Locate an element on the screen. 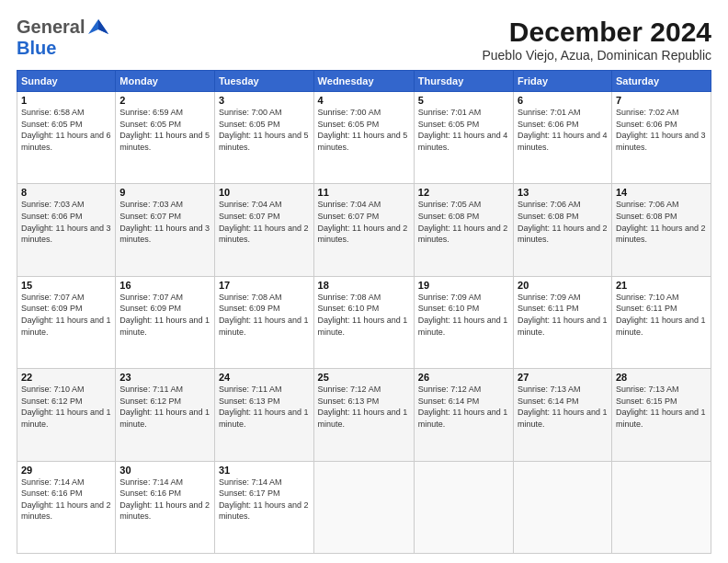 The height and width of the screenshot is (563, 728). day-number: 5 is located at coordinates (463, 100).